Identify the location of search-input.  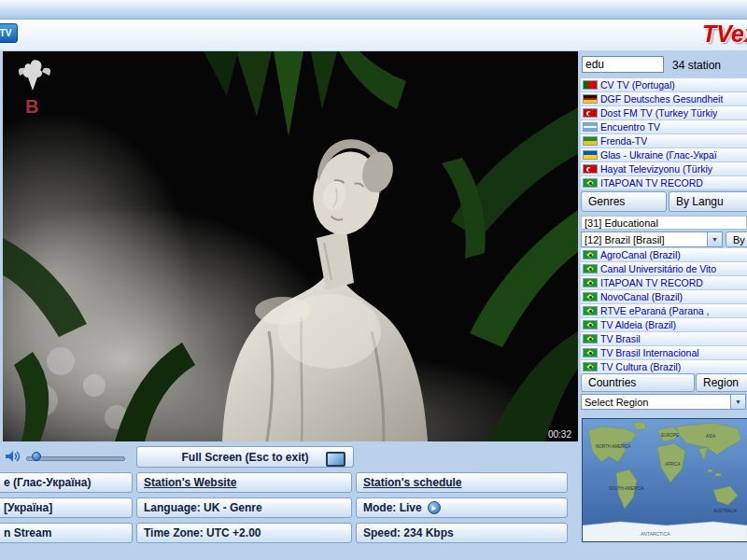
(623, 64).